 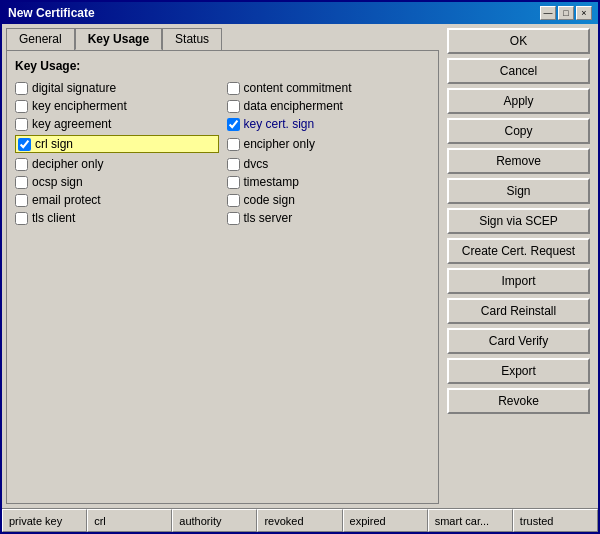 I want to click on import-button: Import, so click(x=518, y=281).